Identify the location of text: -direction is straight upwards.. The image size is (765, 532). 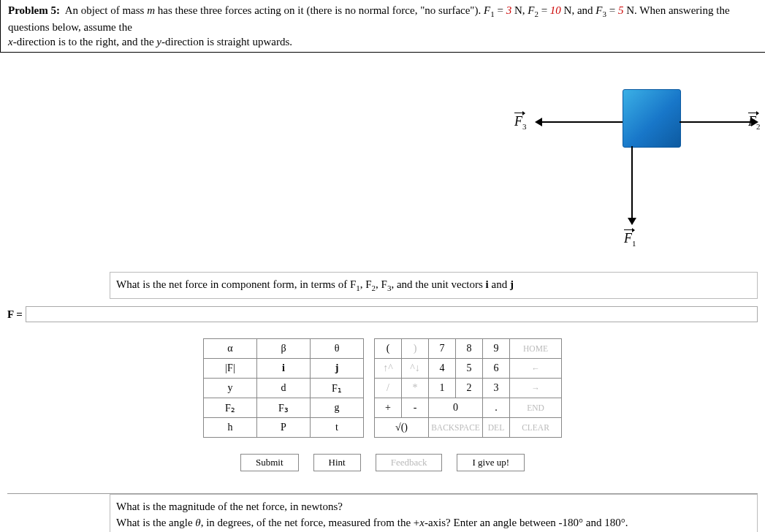
(227, 42).